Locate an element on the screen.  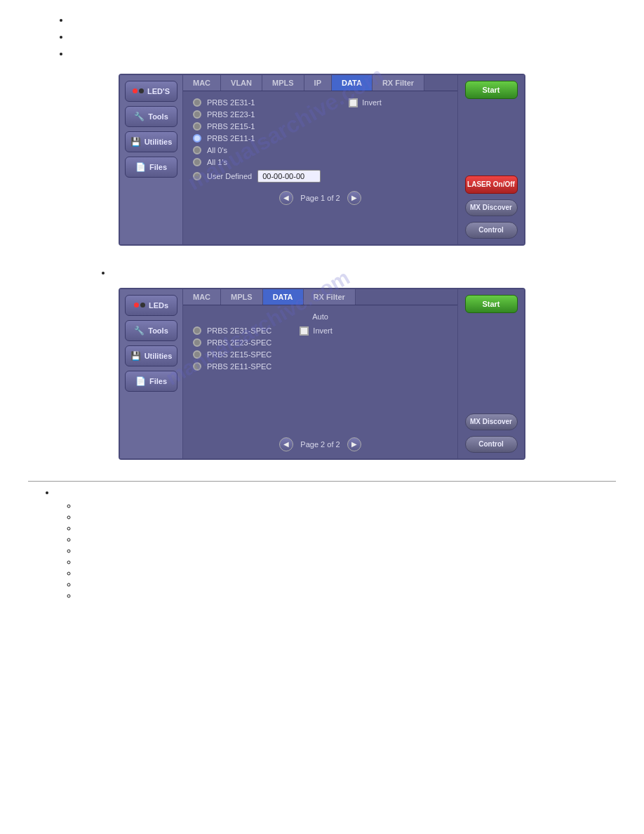
radio-prbs2e31: PRBS 2E31-1 is located at coordinates (257, 102).